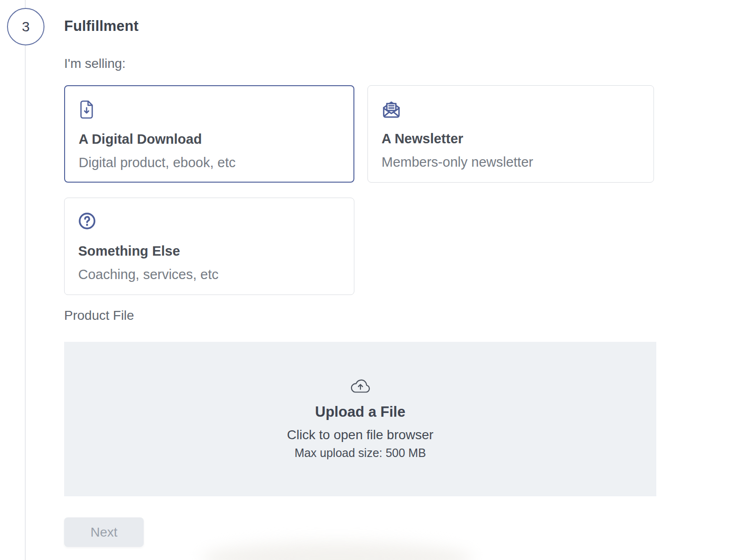  I want to click on option-card-something-else: Something Else Coaching, services, etc, so click(209, 246).